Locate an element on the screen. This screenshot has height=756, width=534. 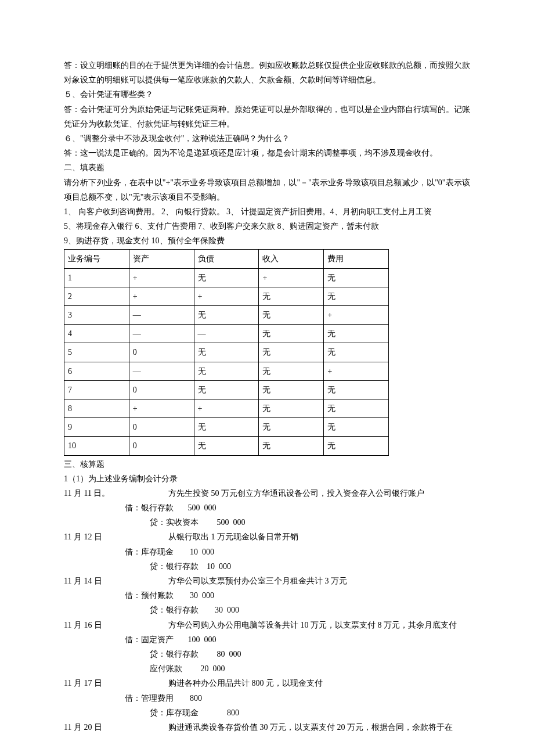
entry-debit-line: 借：库存现金 10 000 is located at coordinates (267, 552).